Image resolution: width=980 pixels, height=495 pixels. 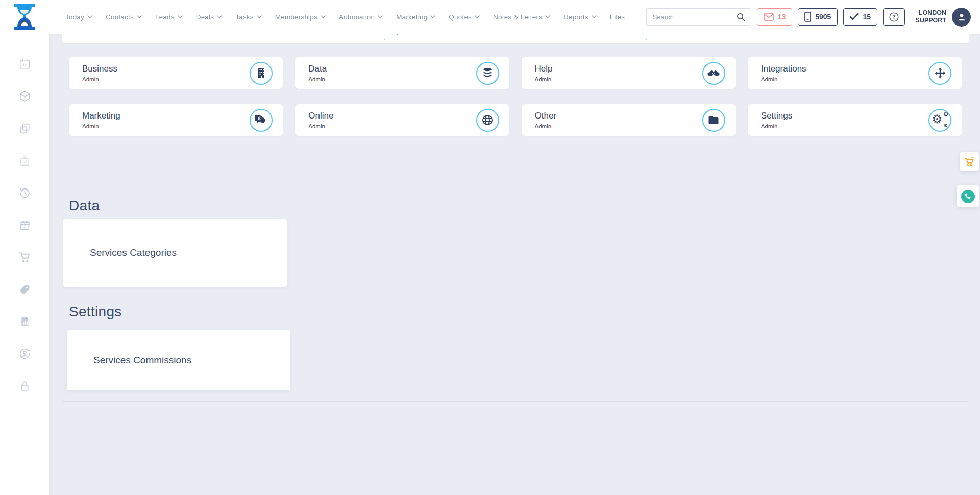 What do you see at coordinates (169, 17) in the screenshot?
I see `nav-item-leads: Leads` at bounding box center [169, 17].